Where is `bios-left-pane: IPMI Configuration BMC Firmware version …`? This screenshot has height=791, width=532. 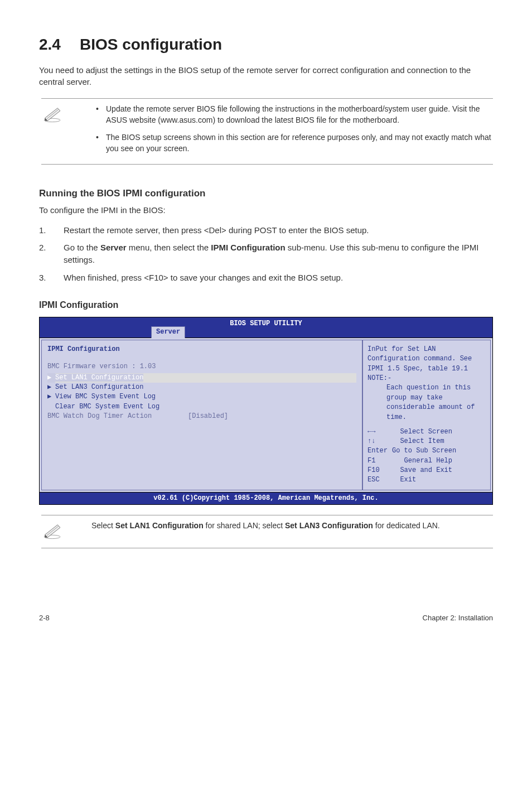
bios-left-pane: IPMI Configuration BMC Firmware version … is located at coordinates (202, 415).